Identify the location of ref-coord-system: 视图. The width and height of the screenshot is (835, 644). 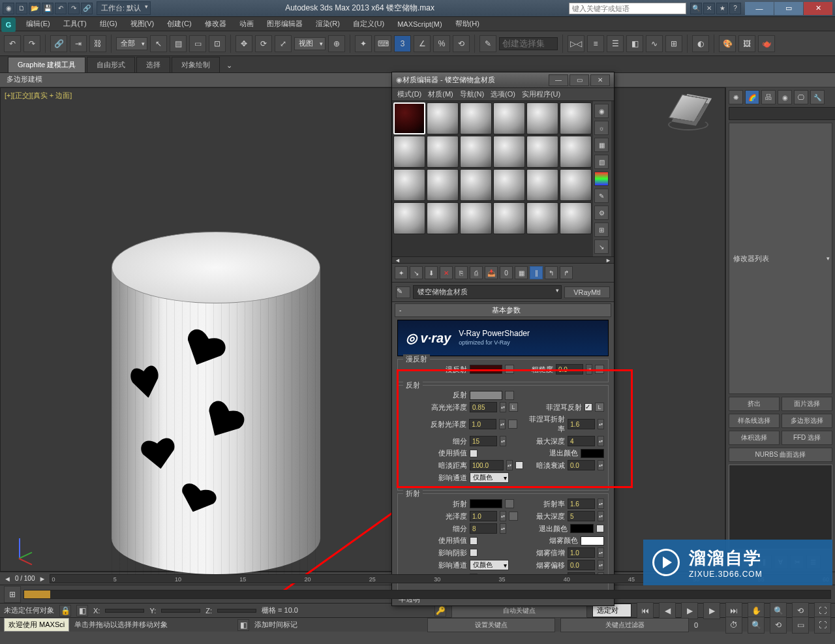
(310, 44).